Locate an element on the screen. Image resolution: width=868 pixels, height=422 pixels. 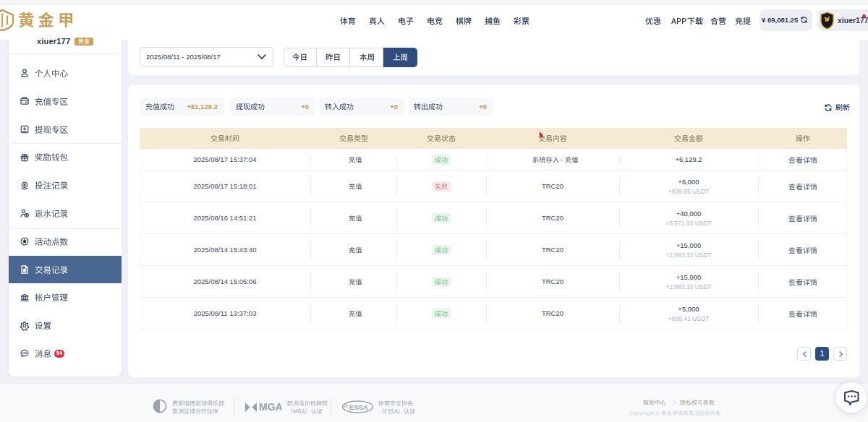
svg-text: ESSA is located at coordinates (359, 408).